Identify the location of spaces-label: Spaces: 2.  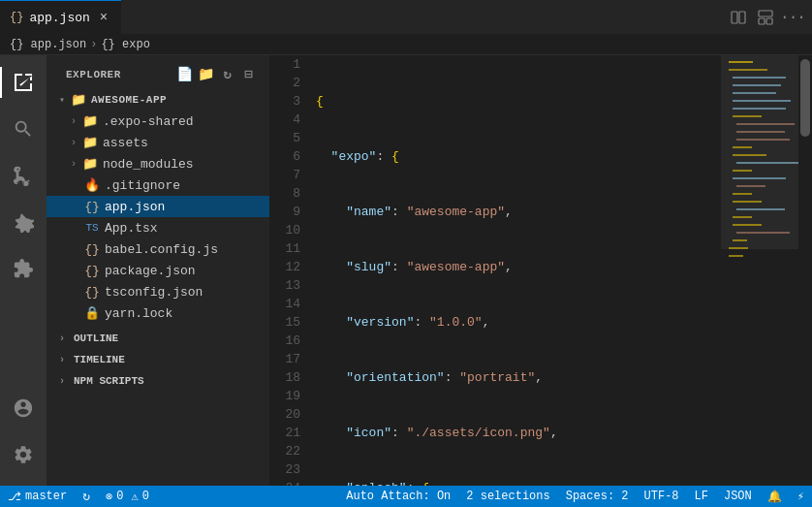
(597, 496).